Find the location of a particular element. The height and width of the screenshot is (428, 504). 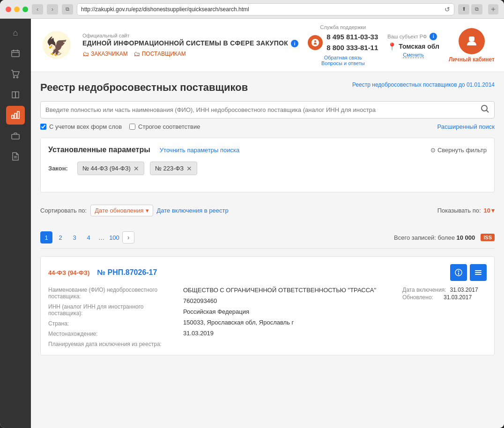

pagination: 1 2 3 4 … 100 › is located at coordinates (87, 237).